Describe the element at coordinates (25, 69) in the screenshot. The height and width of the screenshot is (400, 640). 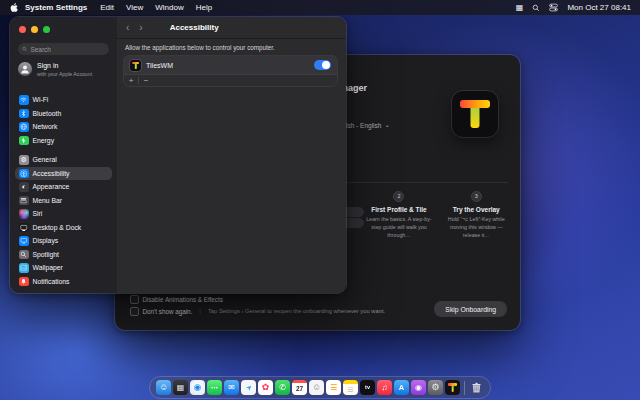
I see `avatar` at that location.